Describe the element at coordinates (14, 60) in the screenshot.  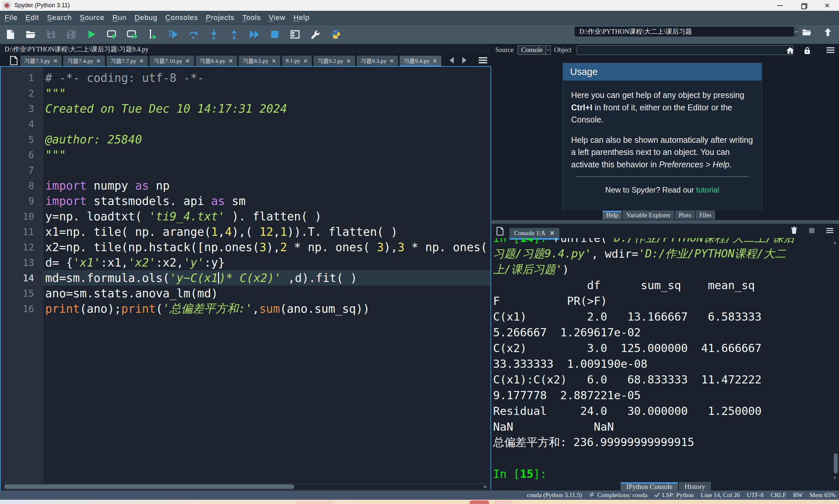
I see `file-switcher-icon` at that location.